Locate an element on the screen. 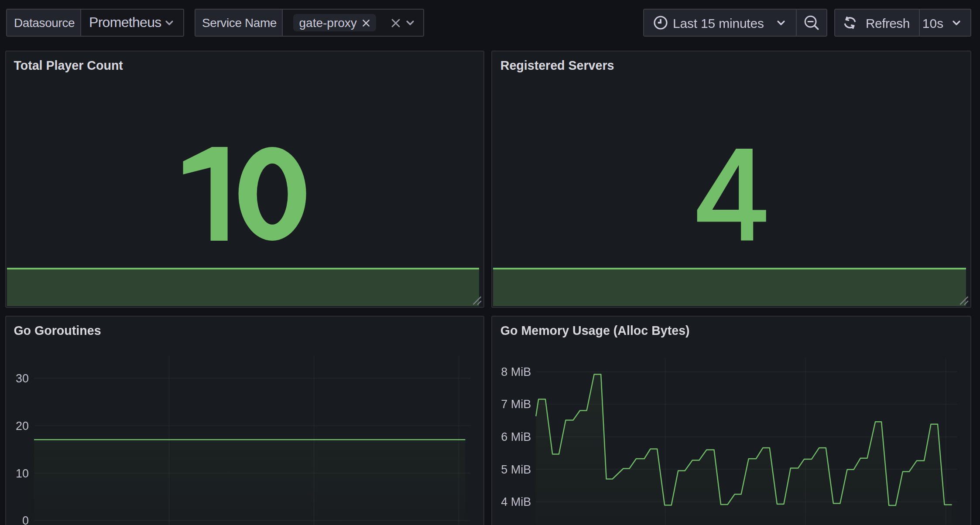 The width and height of the screenshot is (980, 525). svg-text: 8 MiB is located at coordinates (517, 372).